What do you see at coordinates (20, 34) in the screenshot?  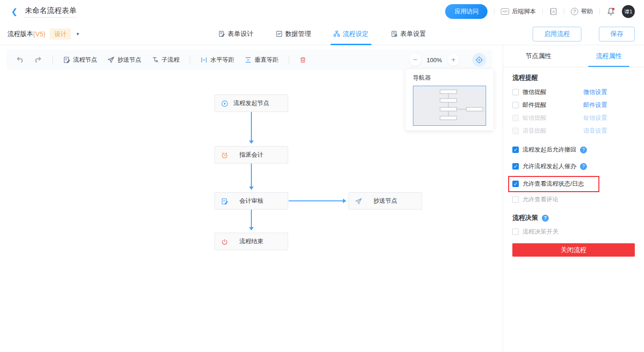 I see `version-label: 流程版本` at bounding box center [20, 34].